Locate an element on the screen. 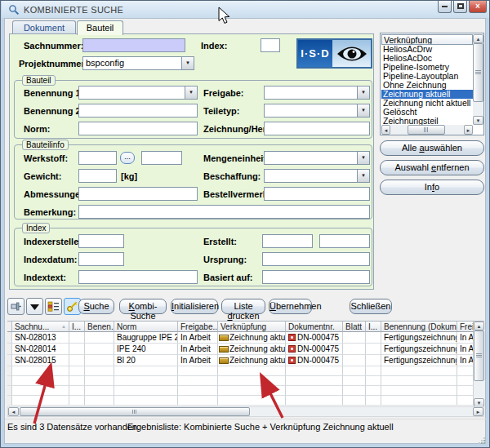 Image resolution: width=490 pixels, height=448 pixels. link-list-item: HeliosAcDrw is located at coordinates (427, 49).